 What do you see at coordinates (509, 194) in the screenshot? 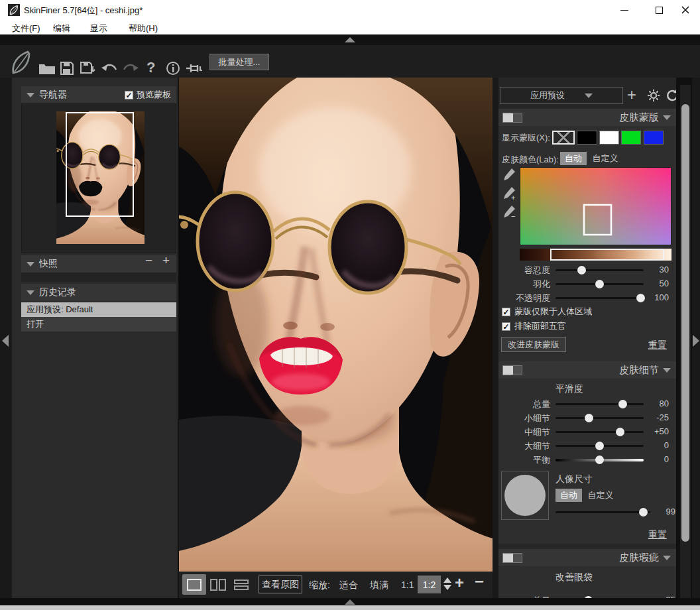
I see `eyedropper-add-icon: +` at bounding box center [509, 194].